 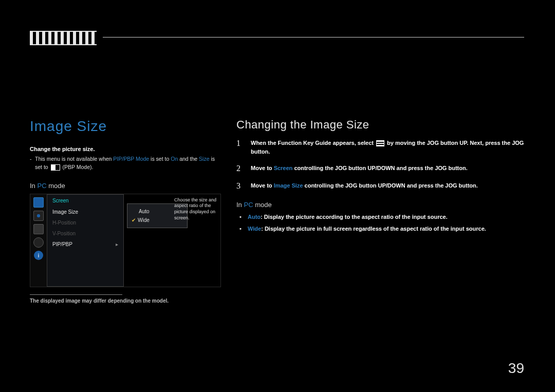 What do you see at coordinates (313, 37) in the screenshot?
I see `header-divider` at bounding box center [313, 37].